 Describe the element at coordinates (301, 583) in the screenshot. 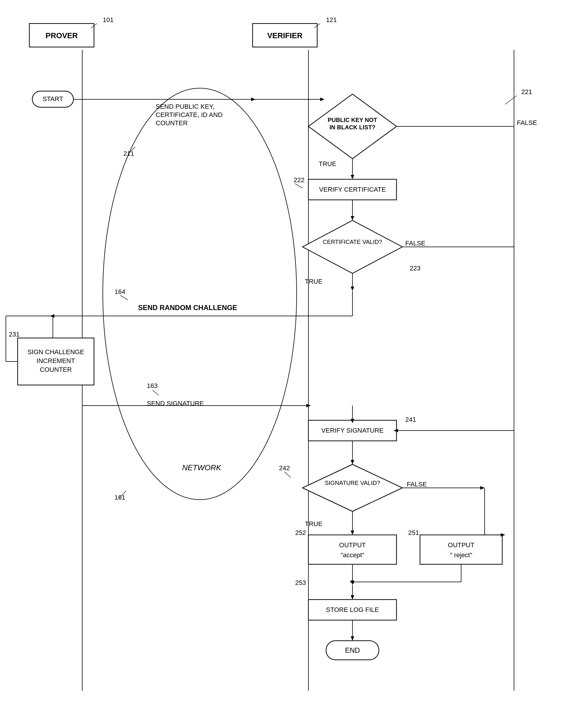

I see `svg-text: 253` at that location.